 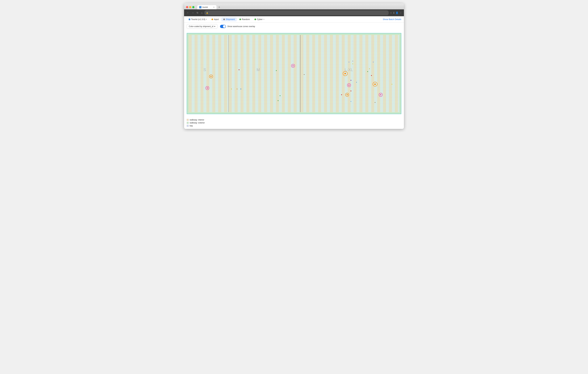 What do you see at coordinates (201, 26) in the screenshot?
I see `dropdown-label: Color-coded by shipment_id` at bounding box center [201, 26].